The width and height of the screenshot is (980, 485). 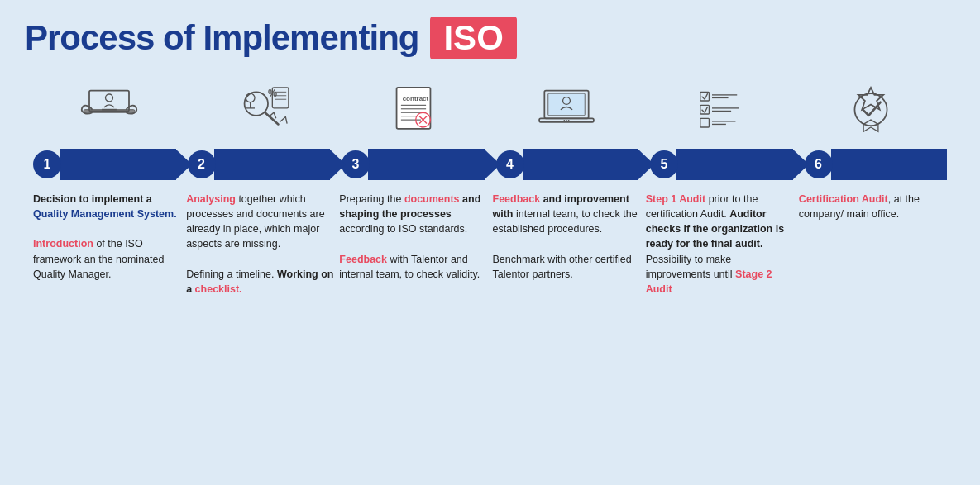 What do you see at coordinates (566, 107) in the screenshot?
I see `laptop-icon` at bounding box center [566, 107].